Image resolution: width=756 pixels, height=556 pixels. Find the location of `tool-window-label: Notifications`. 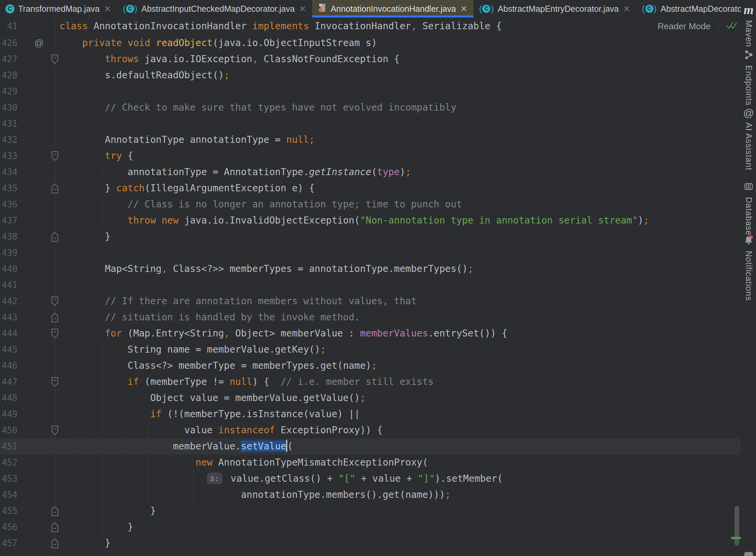

tool-window-label: Notifications is located at coordinates (749, 276).